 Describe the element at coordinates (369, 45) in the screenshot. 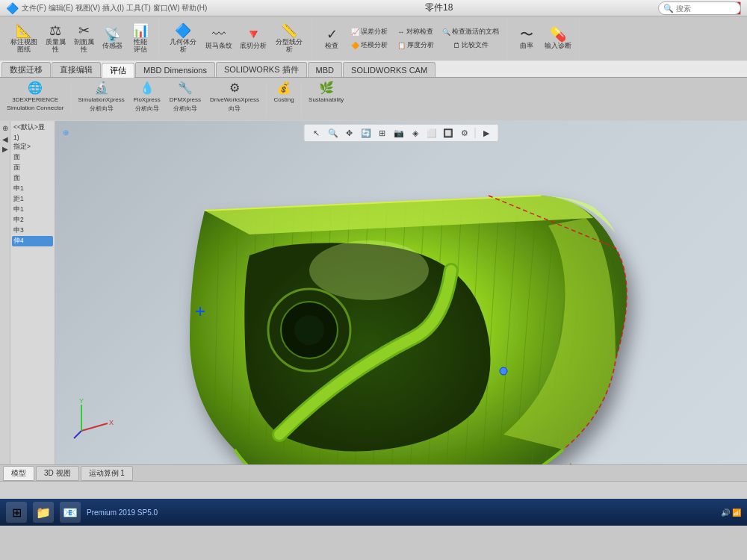

I see `draft-analysis-button: 🔶 坯模分析` at that location.